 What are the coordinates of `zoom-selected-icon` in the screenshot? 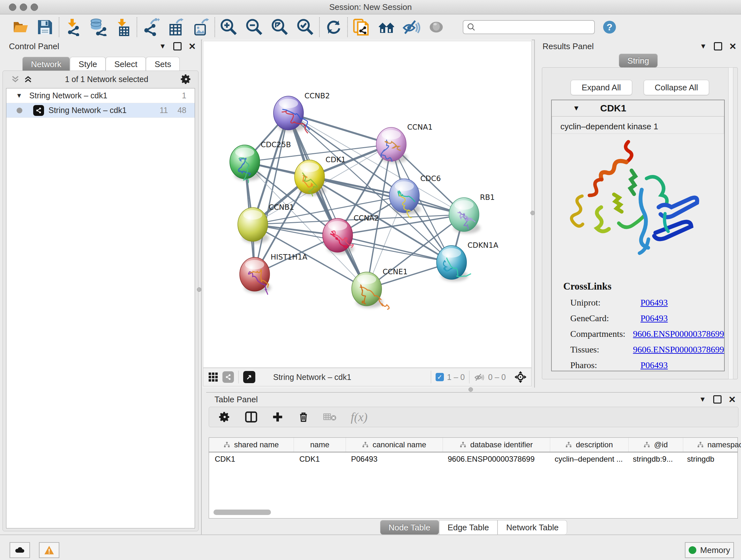 It's located at (306, 27).